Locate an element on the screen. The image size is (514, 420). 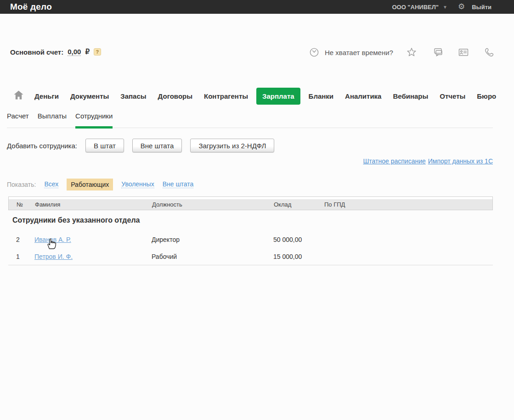
employee-number: 1 is located at coordinates (25, 257).